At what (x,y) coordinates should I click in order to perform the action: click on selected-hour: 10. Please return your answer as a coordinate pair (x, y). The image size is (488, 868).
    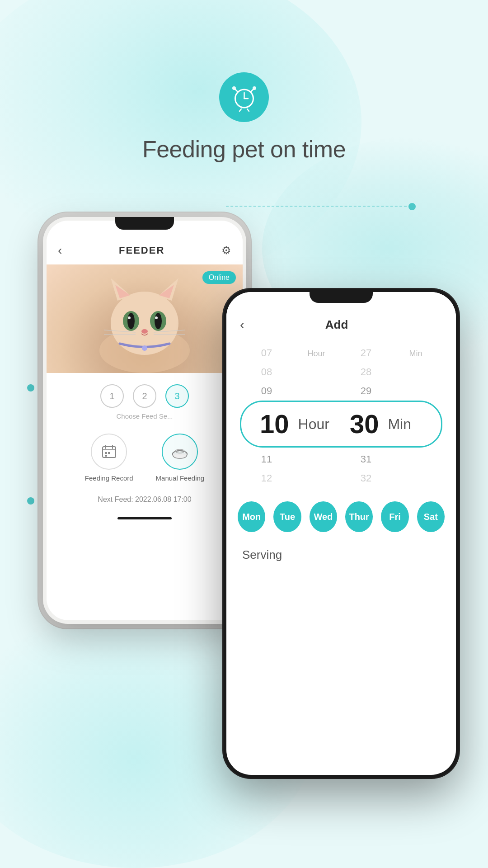
    Looking at the image, I should click on (275, 424).